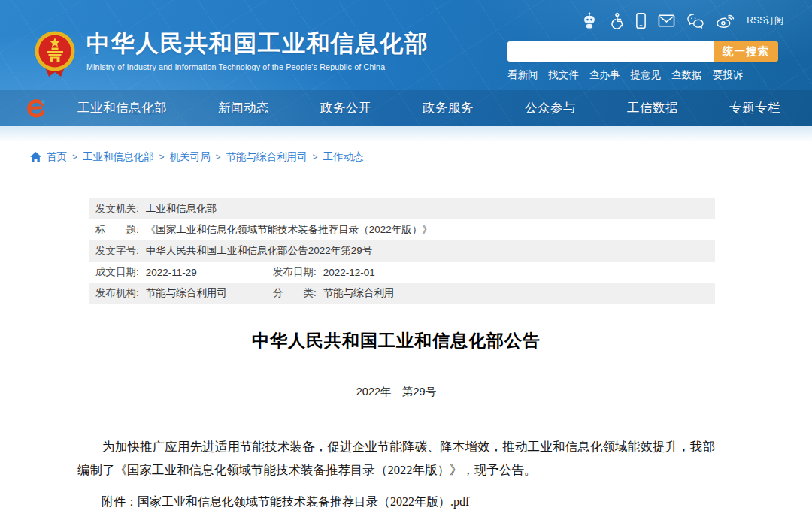 This screenshot has height=514, width=812. Describe the element at coordinates (171, 272) in the screenshot. I see `meta-value: 2022-11-29` at that location.